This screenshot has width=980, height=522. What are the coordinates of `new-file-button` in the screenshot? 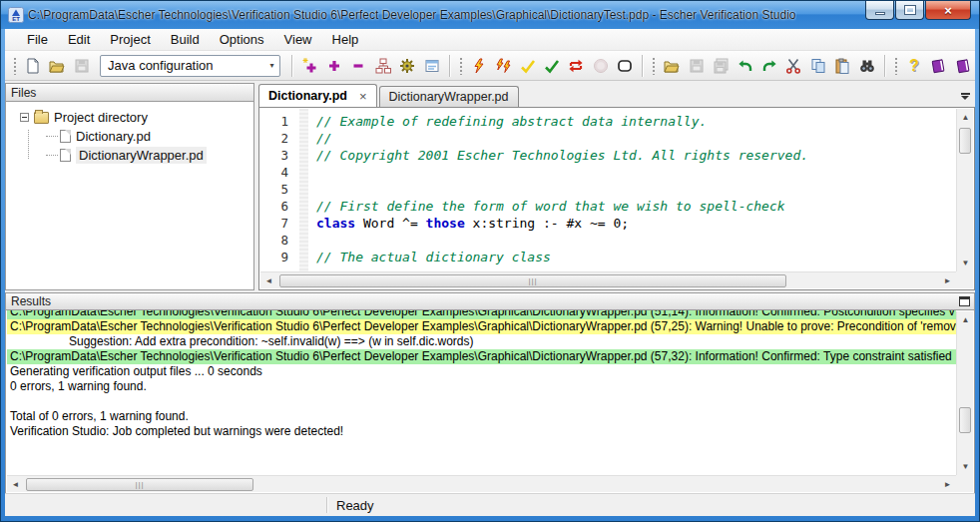 It's located at (33, 66).